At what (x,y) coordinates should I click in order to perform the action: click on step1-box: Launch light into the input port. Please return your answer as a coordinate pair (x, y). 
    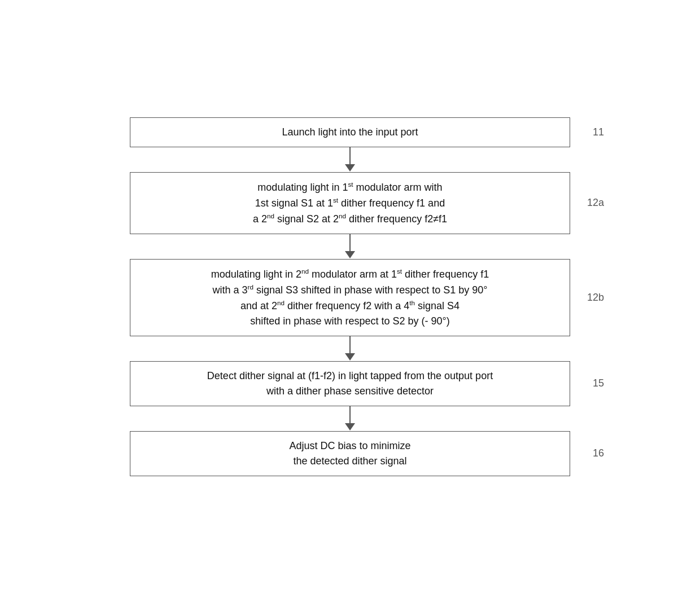
    Looking at the image, I should click on (350, 132).